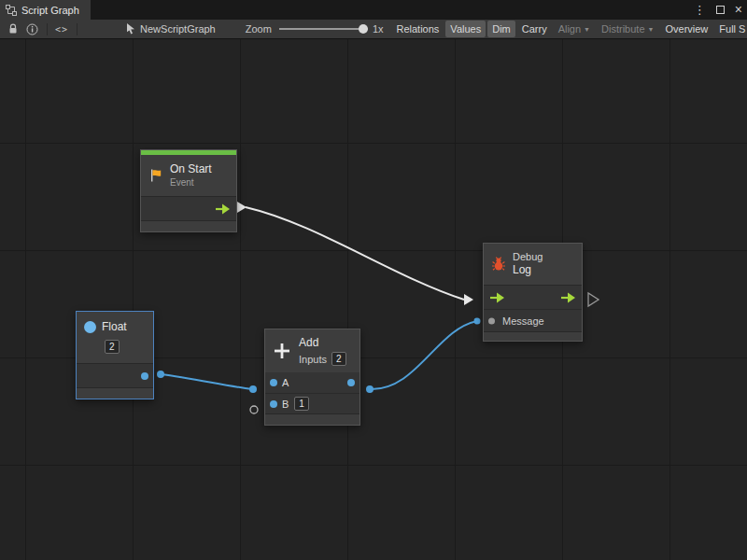 This screenshot has width=747, height=560. What do you see at coordinates (721, 9) in the screenshot?
I see `maximize-icon` at bounding box center [721, 9].